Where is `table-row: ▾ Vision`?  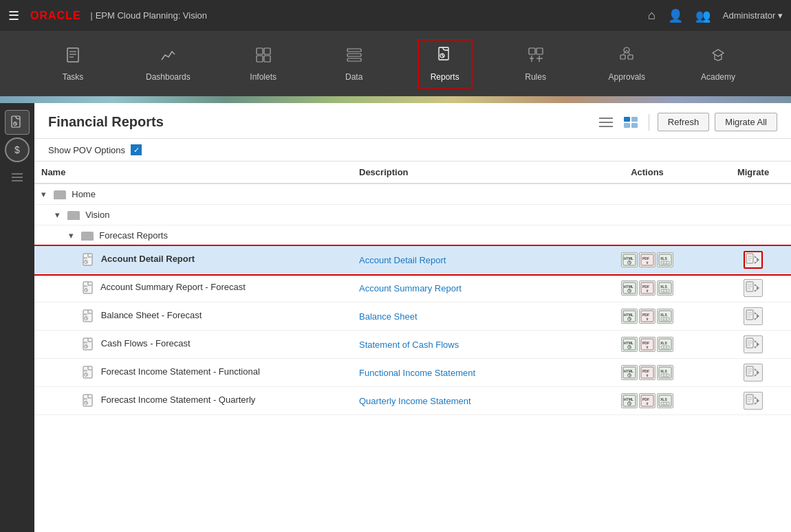 table-row: ▾ Vision is located at coordinates (413, 215).